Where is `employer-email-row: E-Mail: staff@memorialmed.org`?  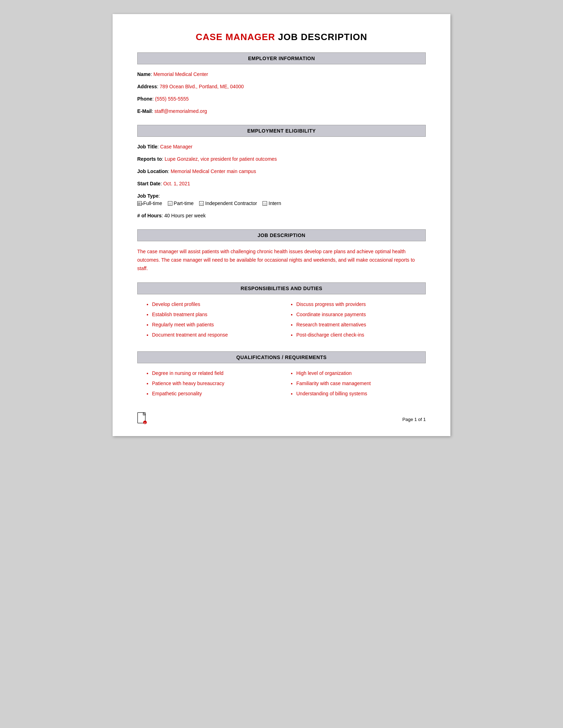 employer-email-row: E-Mail: staff@memorialmed.org is located at coordinates (282, 111).